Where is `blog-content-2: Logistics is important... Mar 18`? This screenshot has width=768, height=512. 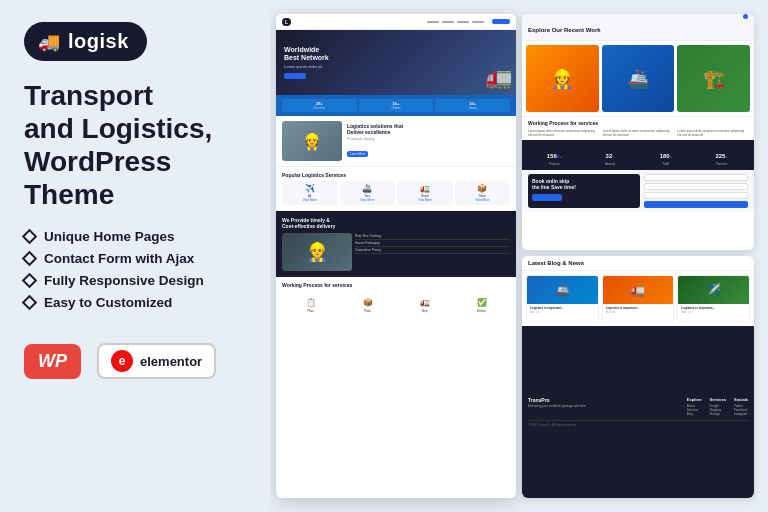
blog-content-2: Logistics is important... Mar 18 is located at coordinates (638, 310).